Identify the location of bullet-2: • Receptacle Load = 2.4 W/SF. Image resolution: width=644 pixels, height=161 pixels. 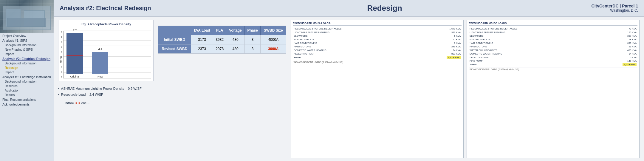
(106, 95).